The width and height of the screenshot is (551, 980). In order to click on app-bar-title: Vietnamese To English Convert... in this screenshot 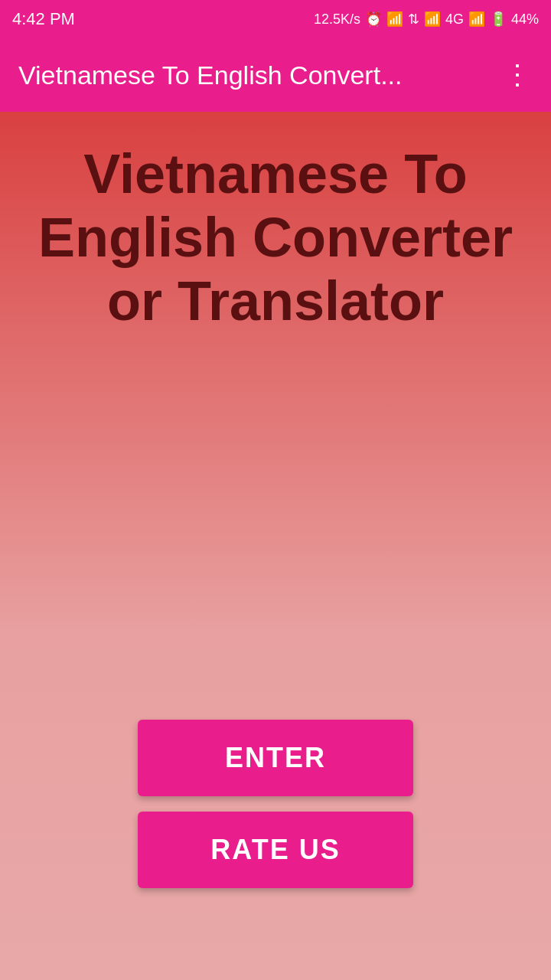, I will do `click(210, 75)`.